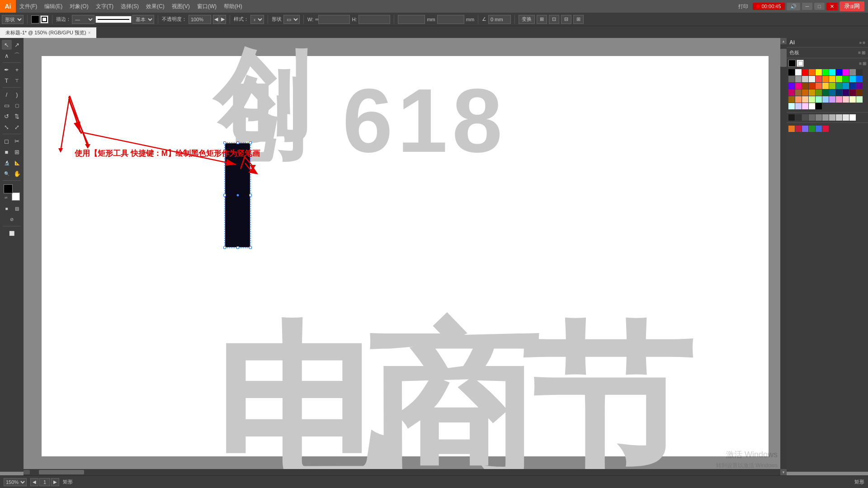  What do you see at coordinates (783, 472) in the screenshot?
I see `scroll-down-btn: ▼` at bounding box center [783, 472].